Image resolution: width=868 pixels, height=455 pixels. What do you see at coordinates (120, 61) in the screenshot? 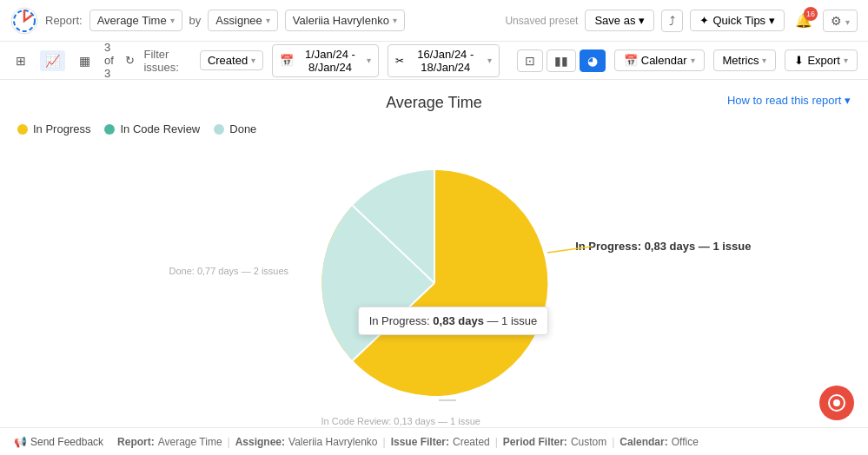
I see `issue-count: 3 of 3 ↻` at bounding box center [120, 61].